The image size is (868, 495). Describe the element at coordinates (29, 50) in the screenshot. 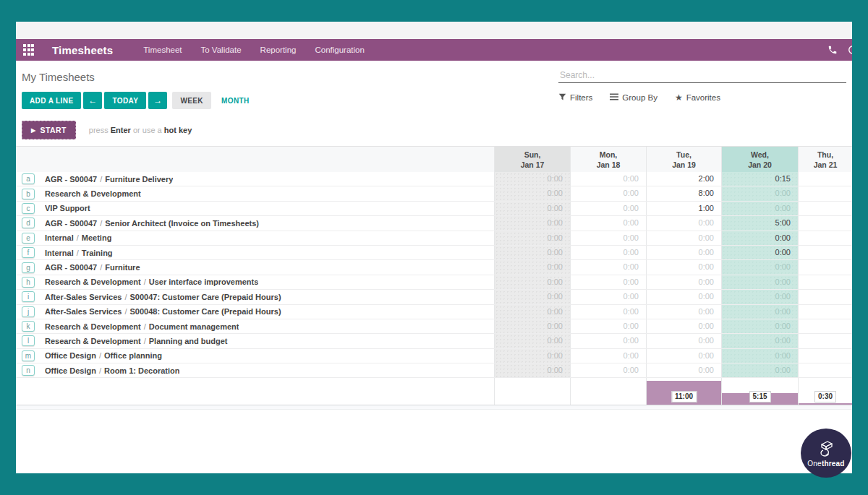

I see `apps-grid-icon` at that location.